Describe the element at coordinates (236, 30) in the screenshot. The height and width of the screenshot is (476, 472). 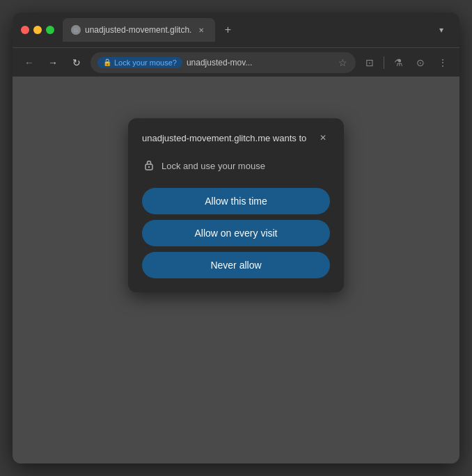
I see `title-bar: G unadjusted-movement.glitch. ✕ + ▾` at that location.